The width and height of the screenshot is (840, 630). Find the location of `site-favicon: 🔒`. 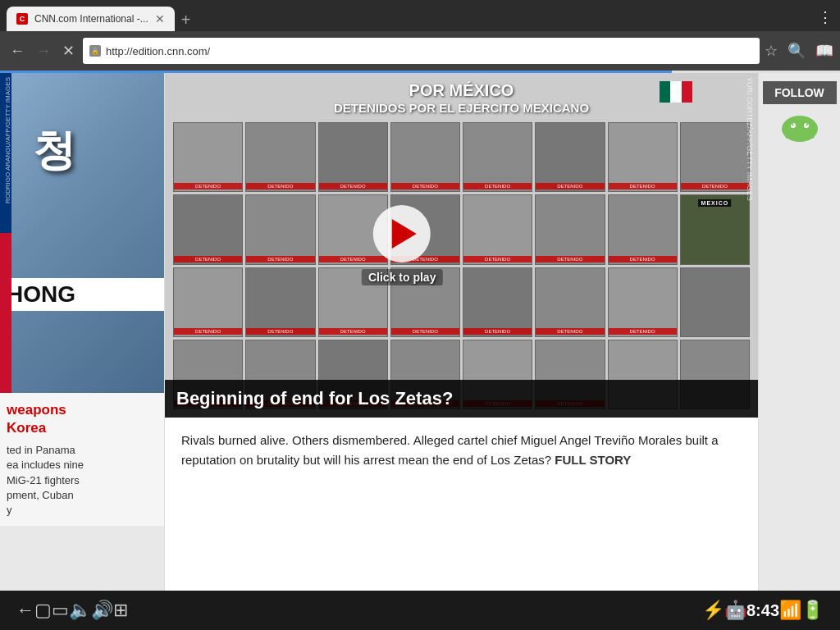

site-favicon: 🔒 is located at coordinates (95, 51).